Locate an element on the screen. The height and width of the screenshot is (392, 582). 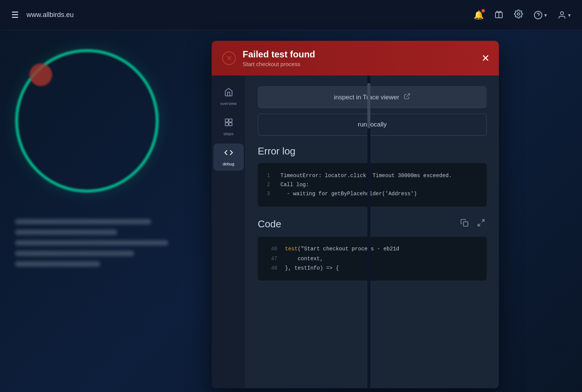
scrollbar-track is located at coordinates (369, 232).